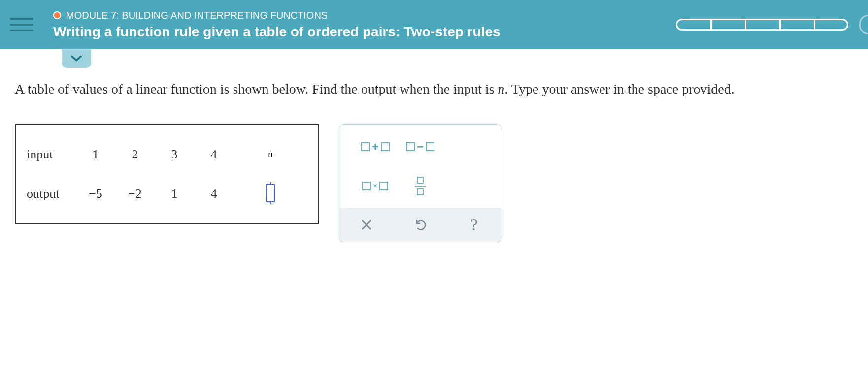  What do you see at coordinates (270, 155) in the screenshot?
I see `table-cell-var: n` at bounding box center [270, 155].